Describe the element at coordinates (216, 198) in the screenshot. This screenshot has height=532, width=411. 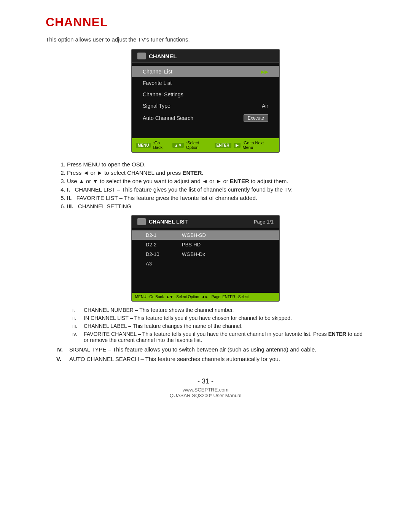
I see `roman-item-II: II. FAVORITE LIST – This feature gives t…` at that location.